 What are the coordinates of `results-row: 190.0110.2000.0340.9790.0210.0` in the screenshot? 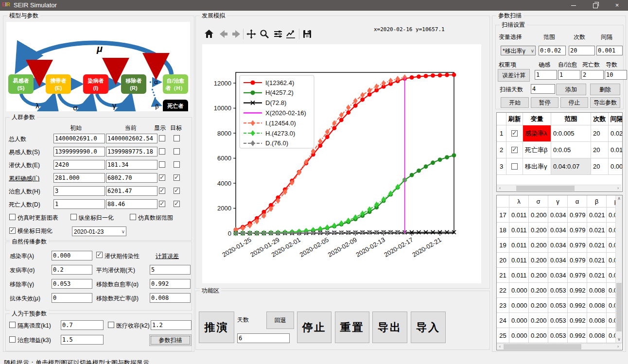 It's located at (559, 245).